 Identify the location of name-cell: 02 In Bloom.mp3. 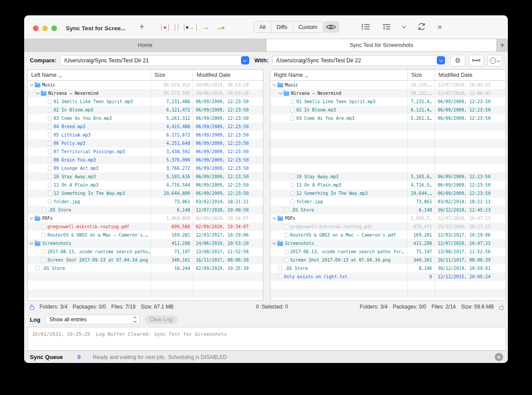
(339, 110).